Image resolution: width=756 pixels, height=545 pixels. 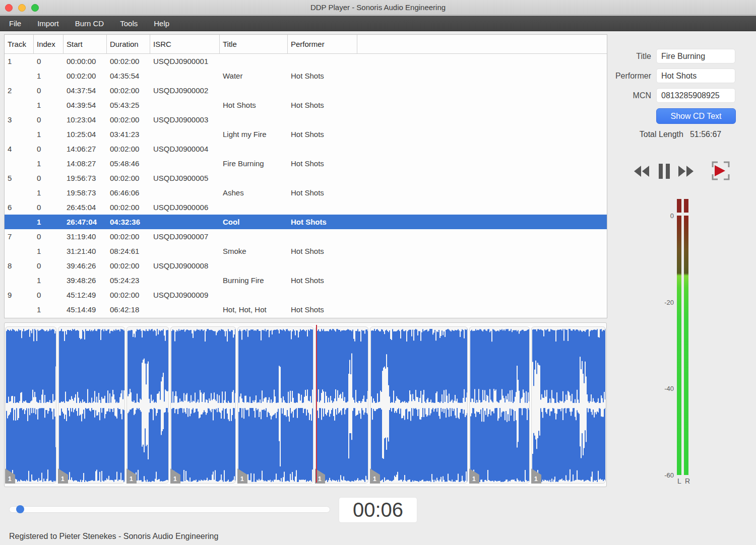 What do you see at coordinates (696, 56) in the screenshot?
I see `title-field` at bounding box center [696, 56].